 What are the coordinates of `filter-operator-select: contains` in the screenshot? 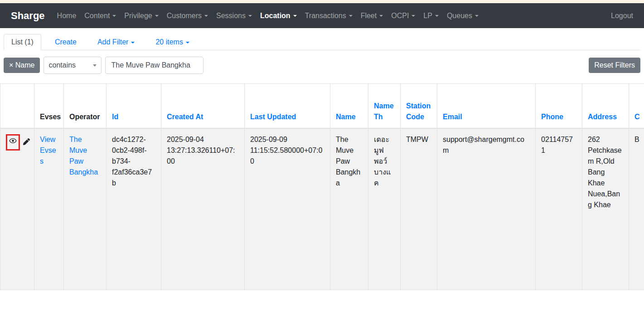 It's located at (73, 65).